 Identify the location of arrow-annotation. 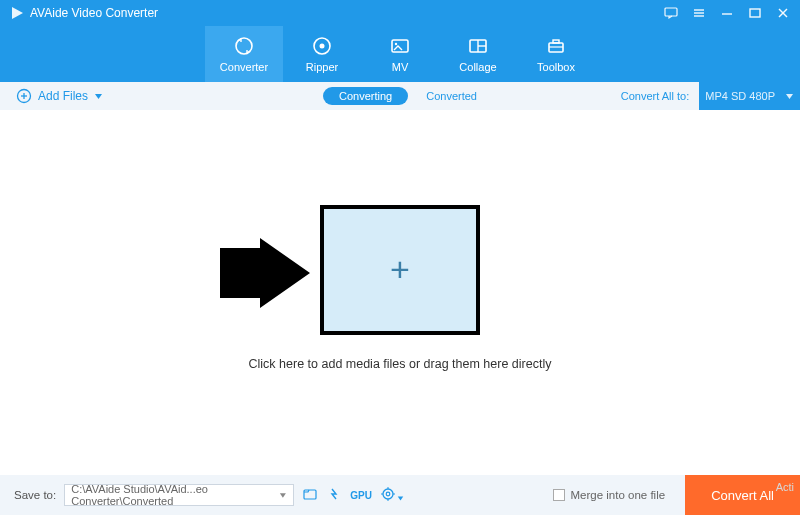
(265, 275).